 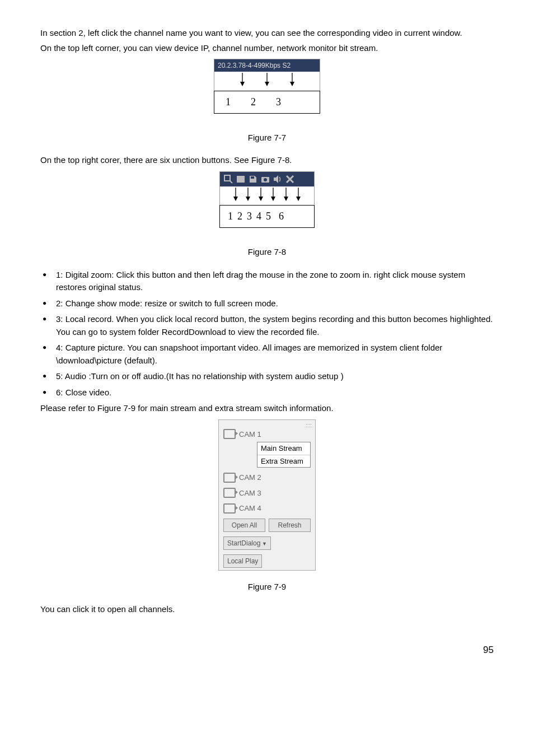 I want to click on channel-cam4: CAM 4, so click(x=267, y=508).